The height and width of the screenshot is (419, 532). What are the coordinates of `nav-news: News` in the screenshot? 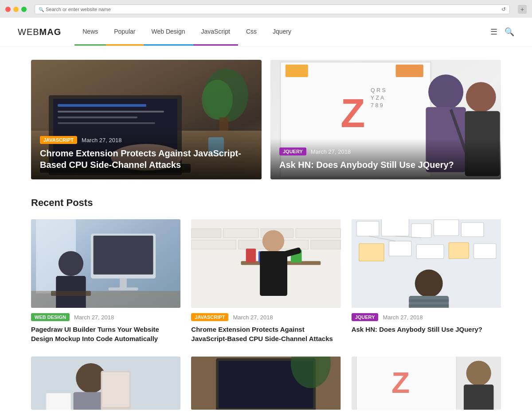 It's located at (90, 32).